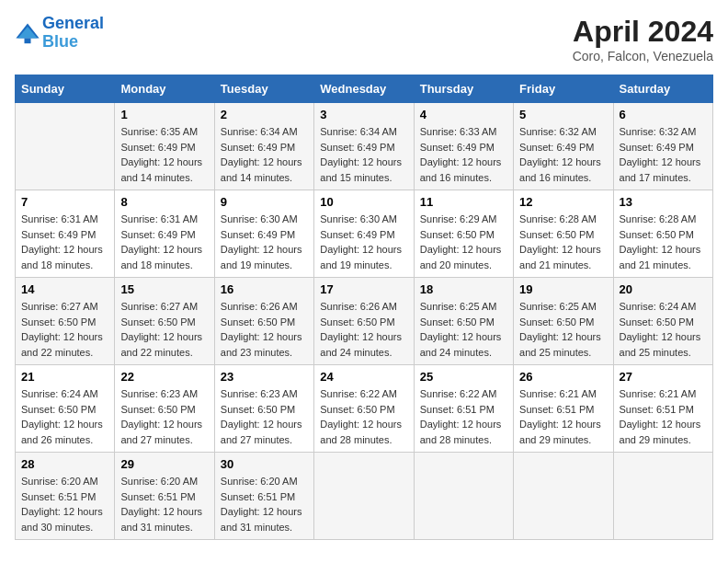 The image size is (728, 563). Describe the element at coordinates (64, 417) in the screenshot. I see `day-detail: Sunrise: 6:24 AMSunset: 6:50 PMDaylight:…` at that location.